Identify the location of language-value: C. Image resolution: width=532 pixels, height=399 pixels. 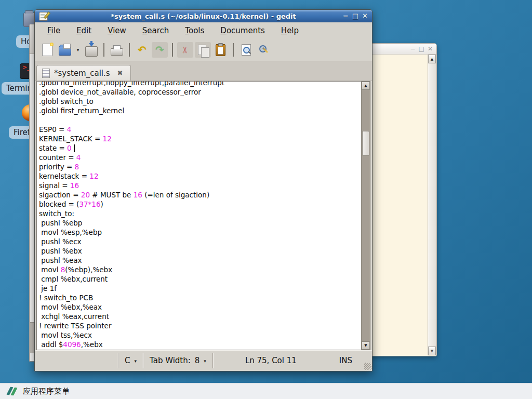
(127, 361).